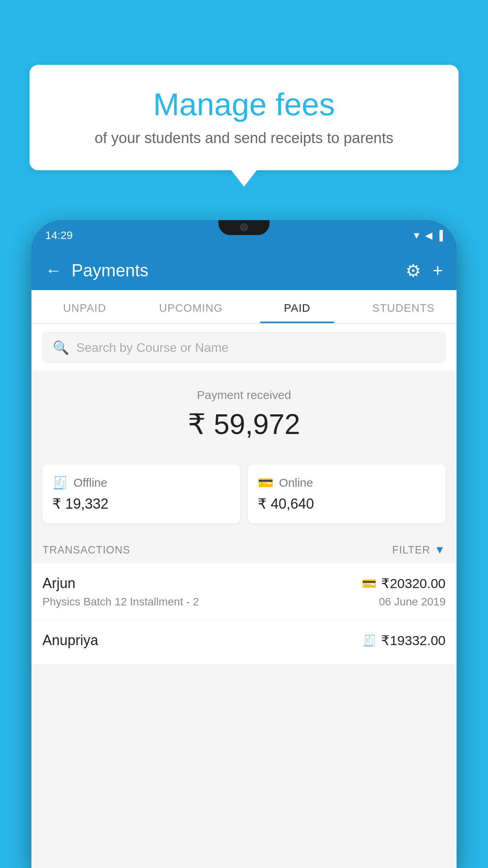 The height and width of the screenshot is (868, 488). What do you see at coordinates (244, 395) in the screenshot?
I see `payment-received-label: Payment received` at bounding box center [244, 395].